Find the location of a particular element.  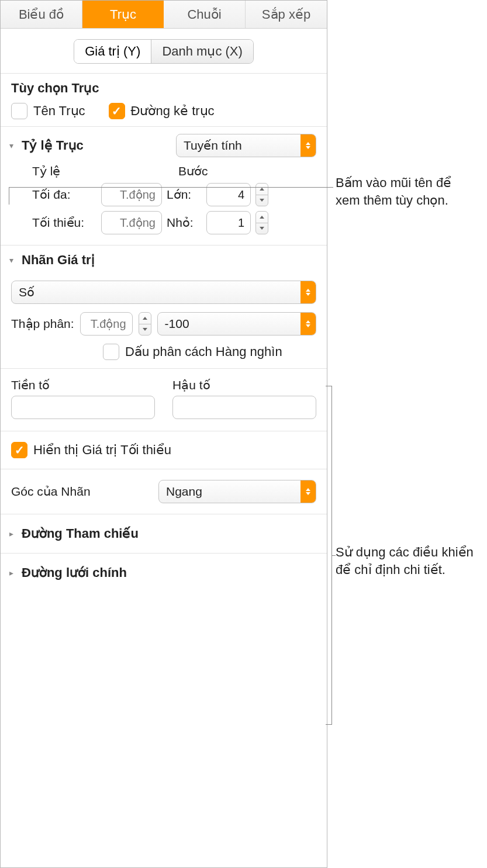

axis-options-section: Tùy chọn Trục Tên Trục Đường kẻ trục is located at coordinates (164, 101).